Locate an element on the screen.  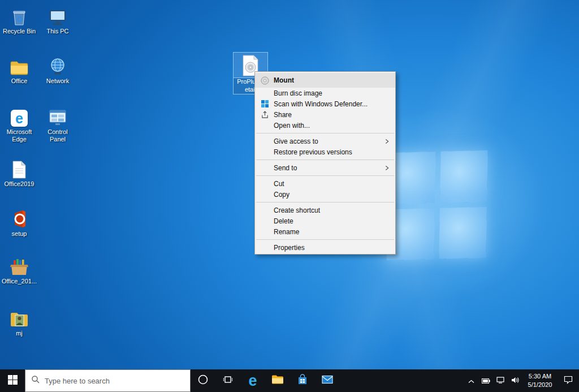
box-icon is located at coordinates (19, 266).